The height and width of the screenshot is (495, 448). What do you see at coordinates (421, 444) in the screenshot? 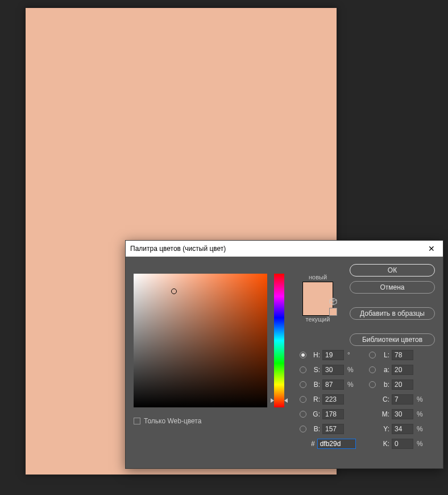
I see `k-unit: %` at bounding box center [421, 444].